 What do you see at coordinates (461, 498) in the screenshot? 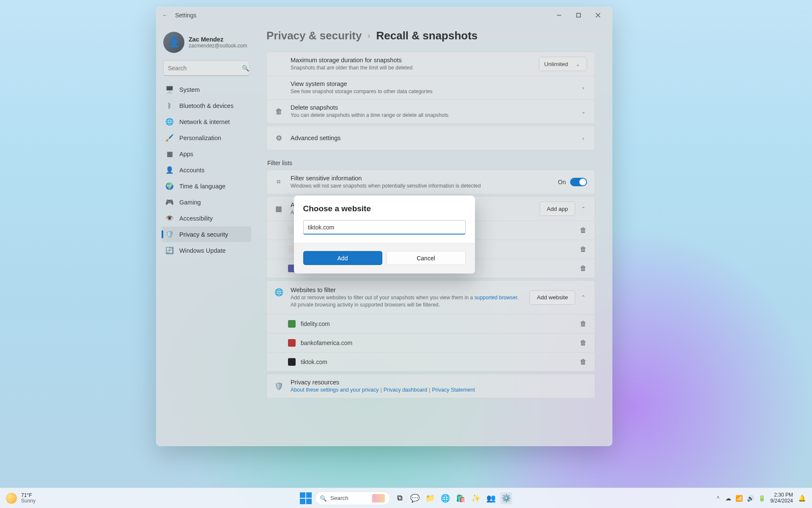
I see `store-icon: 🛍️` at bounding box center [461, 498].